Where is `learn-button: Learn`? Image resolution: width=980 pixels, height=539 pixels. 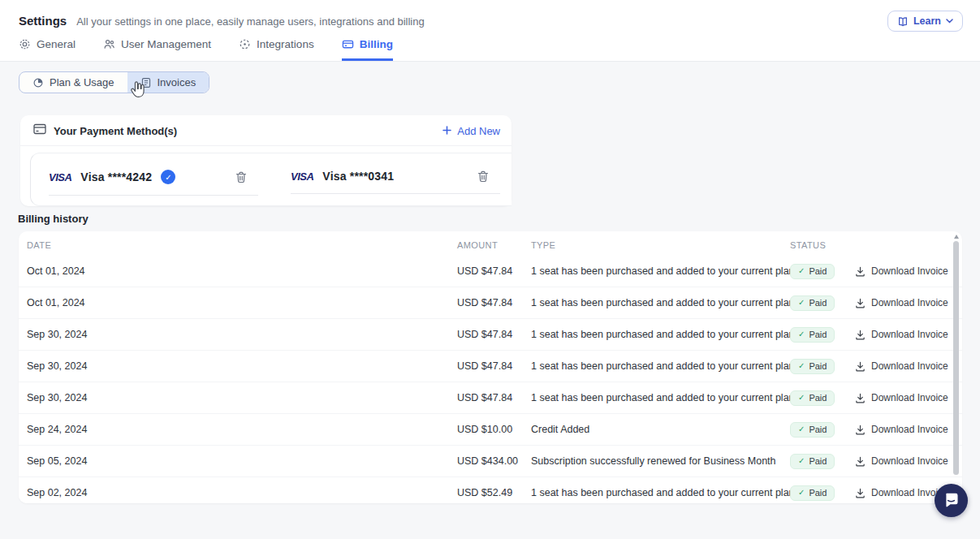 learn-button: Learn is located at coordinates (926, 21).